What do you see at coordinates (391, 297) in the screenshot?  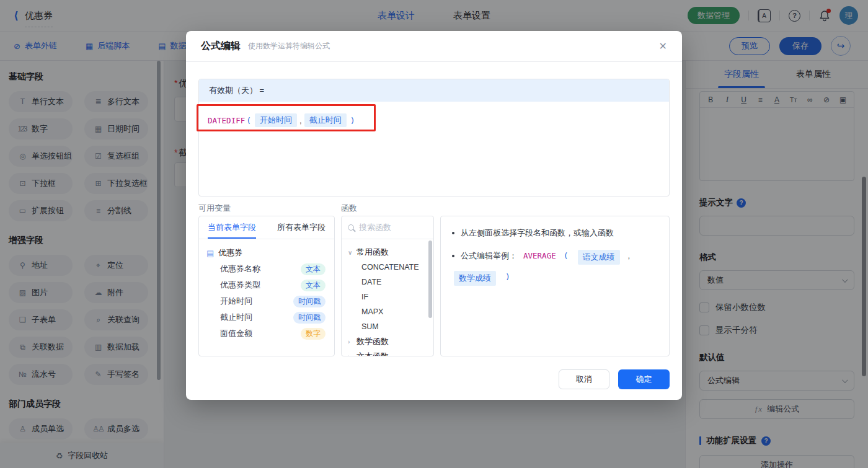 I see `common-function-items: CONCATENATE DATE IF MAPX SUM` at bounding box center [391, 297].